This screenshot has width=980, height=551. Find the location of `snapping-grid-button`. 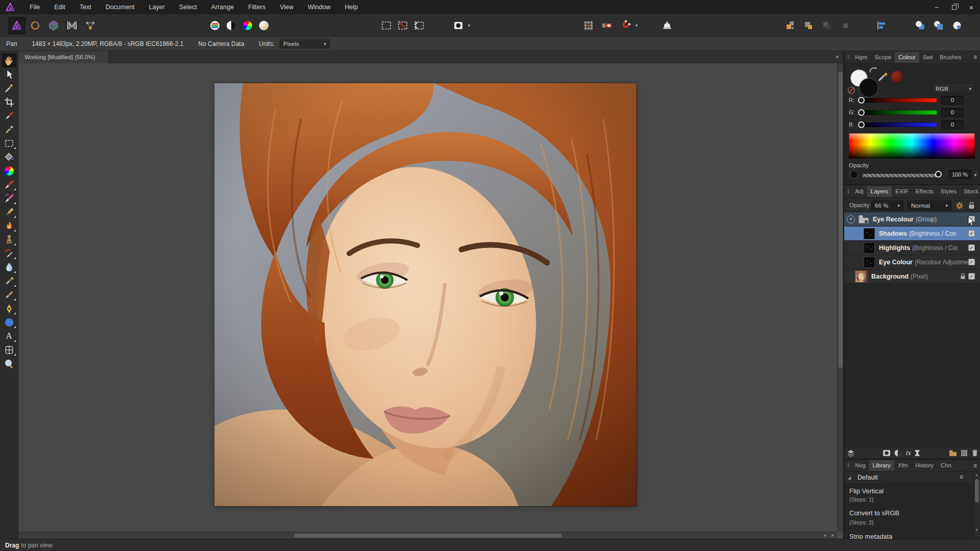

snapping-grid-button is located at coordinates (589, 26).